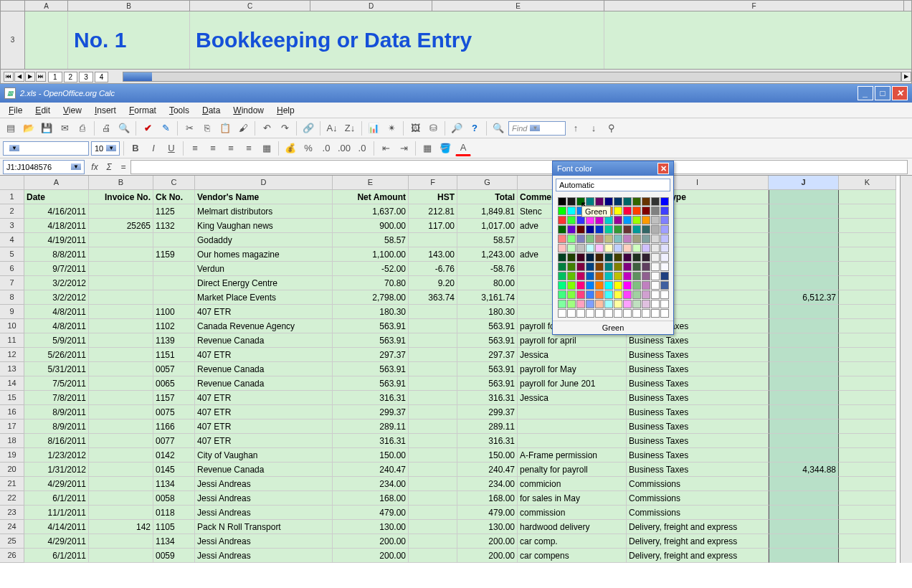 This screenshot has width=912, height=588. What do you see at coordinates (572, 556) in the screenshot?
I see `cell: car compens` at bounding box center [572, 556].